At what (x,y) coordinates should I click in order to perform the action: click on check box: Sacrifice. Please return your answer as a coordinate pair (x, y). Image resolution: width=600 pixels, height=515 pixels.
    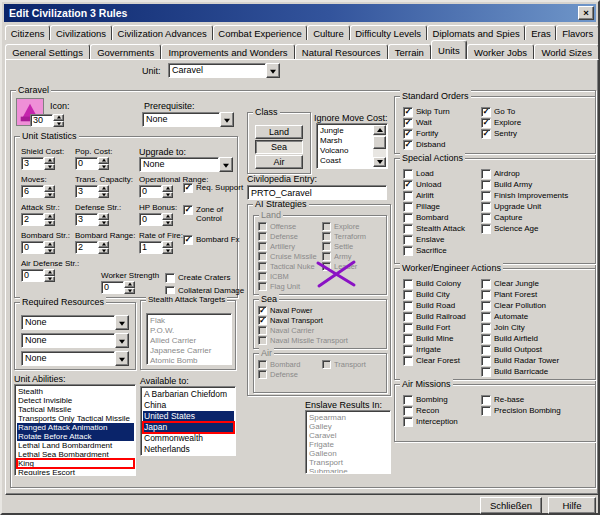
    Looking at the image, I should click on (434, 251).